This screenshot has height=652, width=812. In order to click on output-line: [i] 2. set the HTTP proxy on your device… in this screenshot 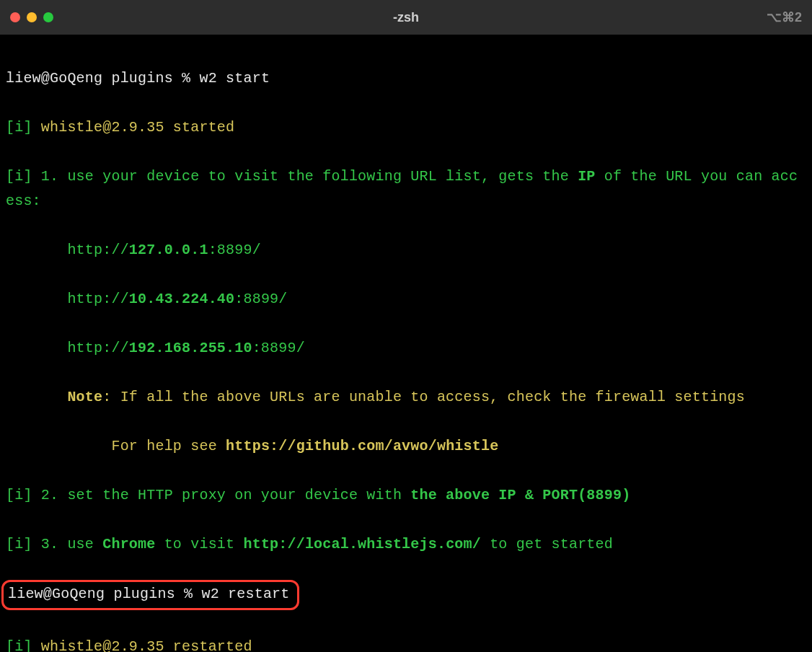, I will do `click(406, 495)`.